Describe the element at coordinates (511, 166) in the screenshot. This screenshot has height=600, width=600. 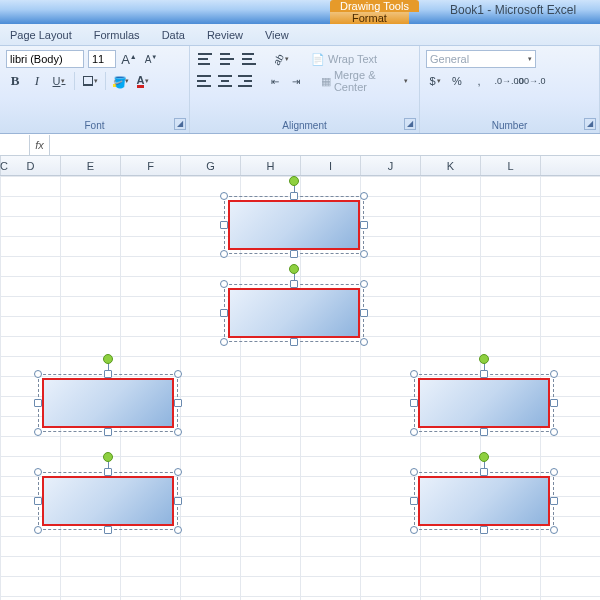
I see `col-head: L` at that location.